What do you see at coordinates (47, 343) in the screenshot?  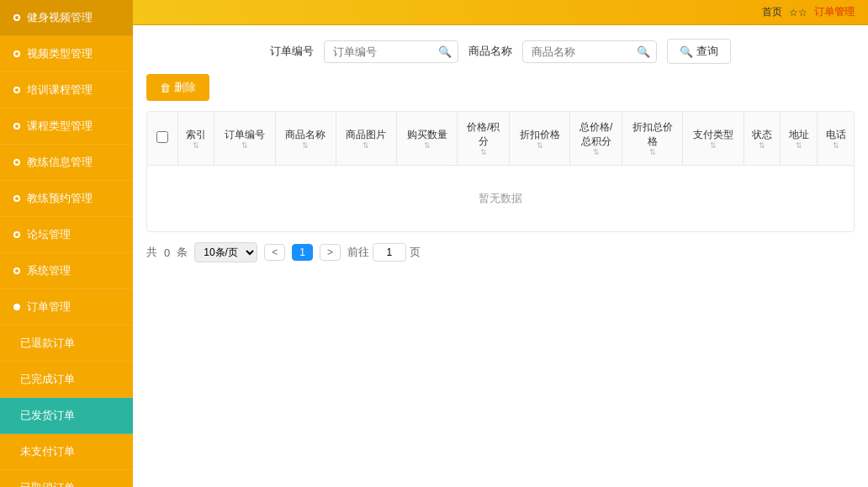 I see `sidebar-label-refund-order: 已退款订单` at bounding box center [47, 343].